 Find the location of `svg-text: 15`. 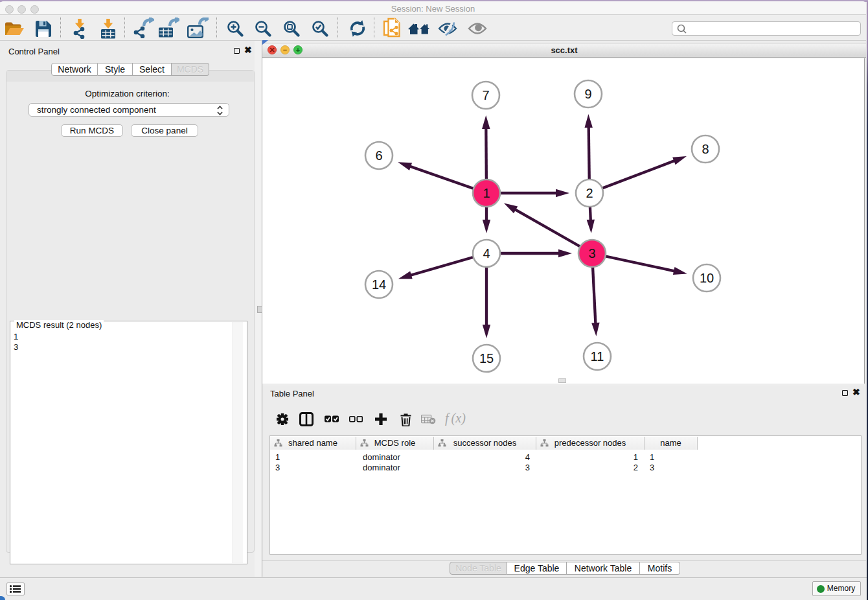

svg-text: 15 is located at coordinates (486, 358).